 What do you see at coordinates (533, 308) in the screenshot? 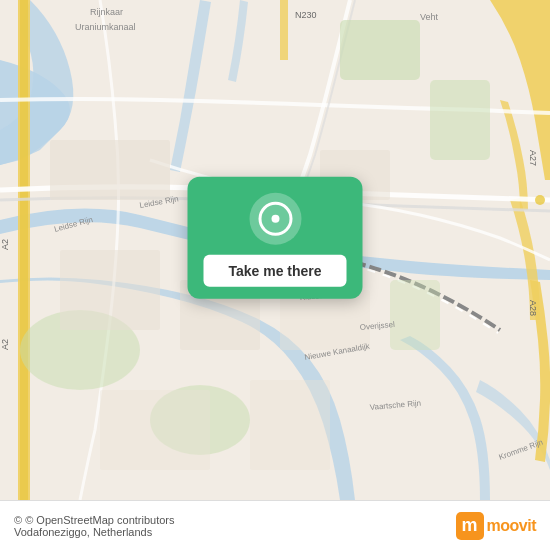
I see `svg-text: A28` at bounding box center [533, 308].